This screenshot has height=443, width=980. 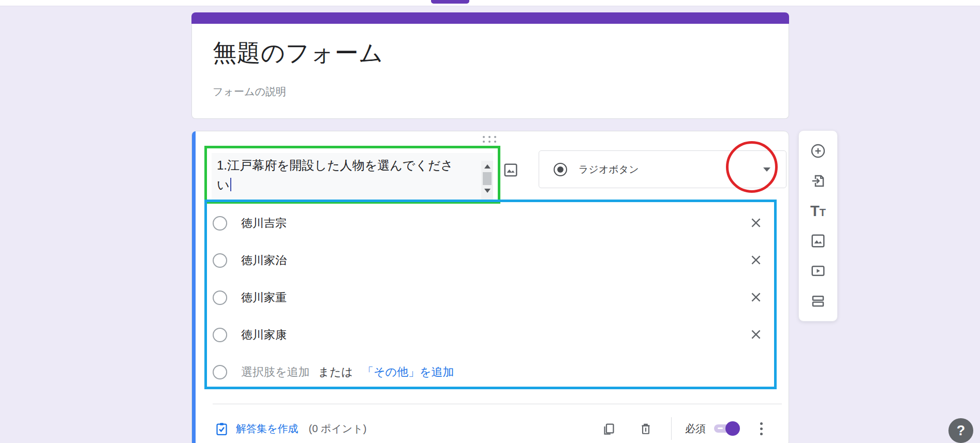 What do you see at coordinates (761, 429) in the screenshot?
I see `more-options-button` at bounding box center [761, 429].